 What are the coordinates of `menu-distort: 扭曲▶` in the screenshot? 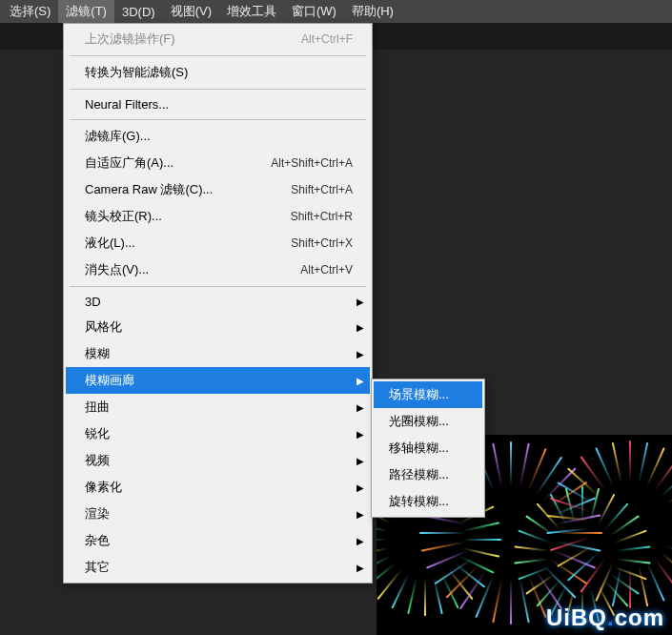 It's located at (217, 407).